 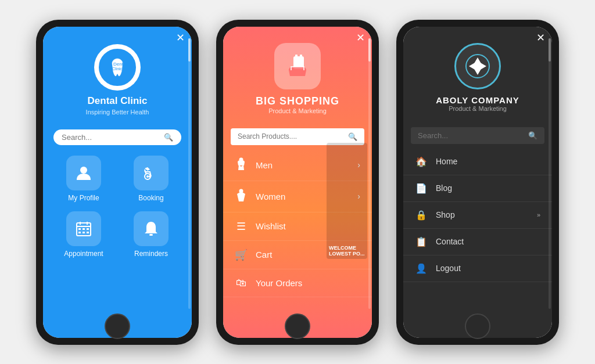 I want to click on wishlist-icon: ☰, so click(x=241, y=226).